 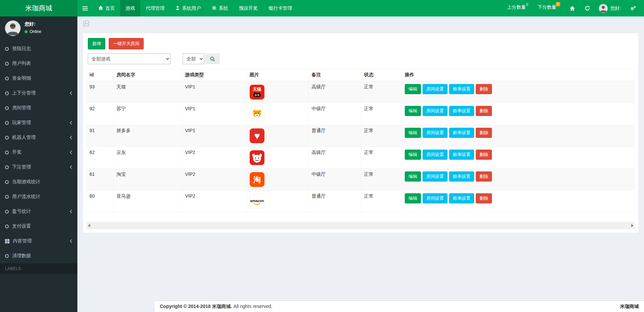 I want to click on sidebar-toggle-icon, so click(x=85, y=8).